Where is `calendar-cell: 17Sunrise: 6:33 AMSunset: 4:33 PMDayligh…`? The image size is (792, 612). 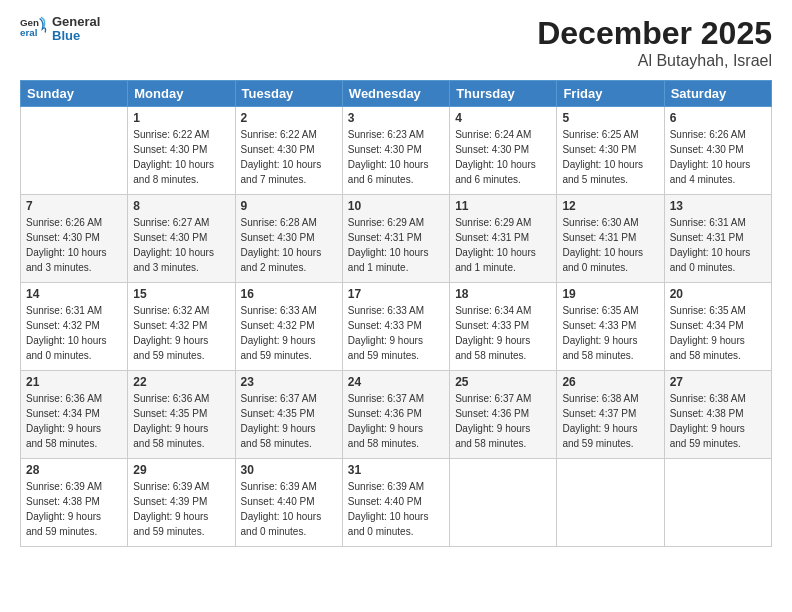
calendar-cell: 17Sunrise: 6:33 AMSunset: 4:33 PMDayligh… is located at coordinates (396, 327).